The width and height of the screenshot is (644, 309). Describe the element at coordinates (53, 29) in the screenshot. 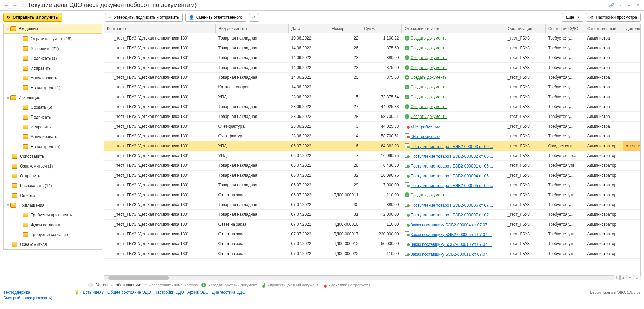

I see `sidebar-item: ⊖Входящие` at that location.